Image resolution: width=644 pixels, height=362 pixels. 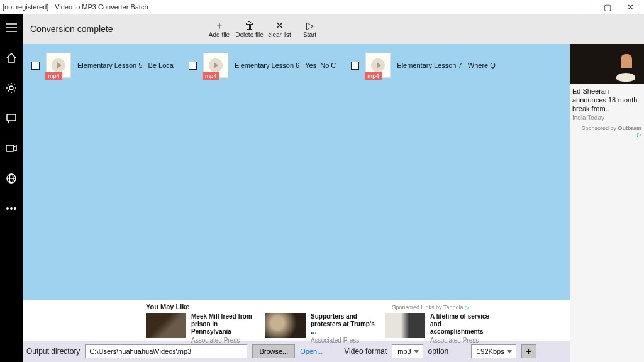 What do you see at coordinates (365, 351) in the screenshot?
I see `video-format-label: Video format` at bounding box center [365, 351].